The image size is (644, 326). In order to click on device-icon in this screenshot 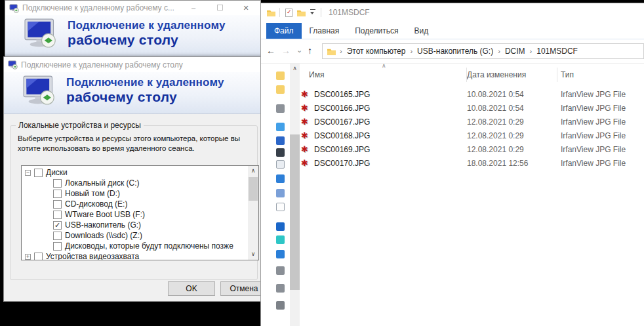, I will do `click(281, 109)`.